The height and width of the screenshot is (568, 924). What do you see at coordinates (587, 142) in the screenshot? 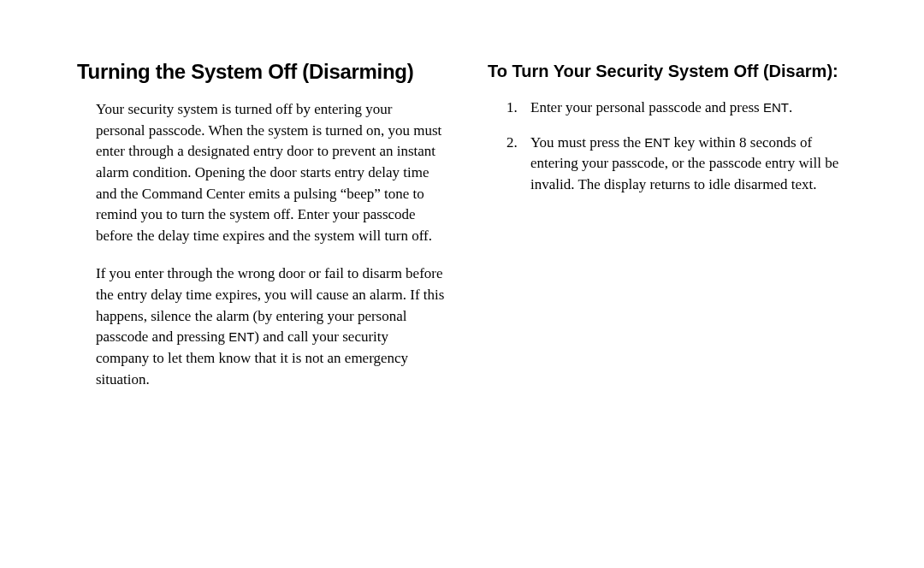
I see `step-2-text-a: You must press the` at bounding box center [587, 142].